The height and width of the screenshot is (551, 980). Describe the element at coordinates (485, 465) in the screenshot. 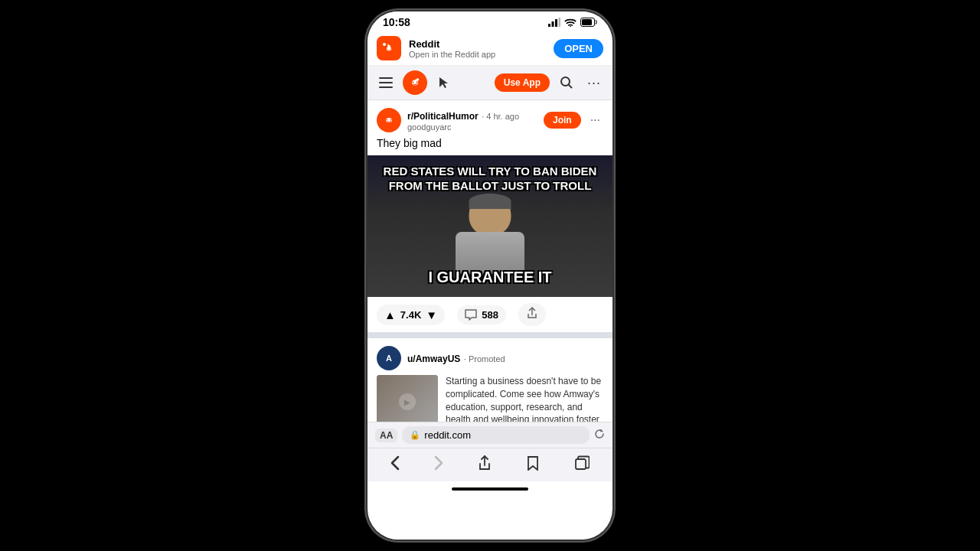

I see `page-share-button` at that location.